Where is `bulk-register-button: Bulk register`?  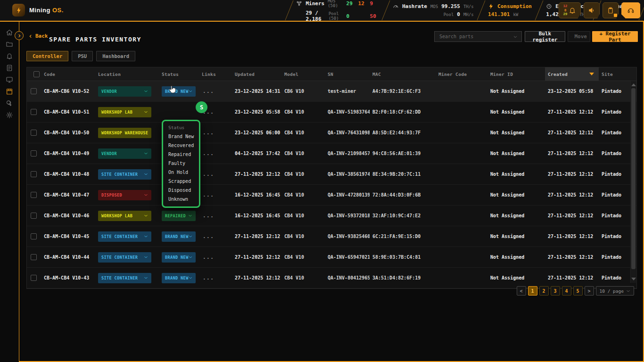 bulk-register-button: Bulk register is located at coordinates (545, 37).